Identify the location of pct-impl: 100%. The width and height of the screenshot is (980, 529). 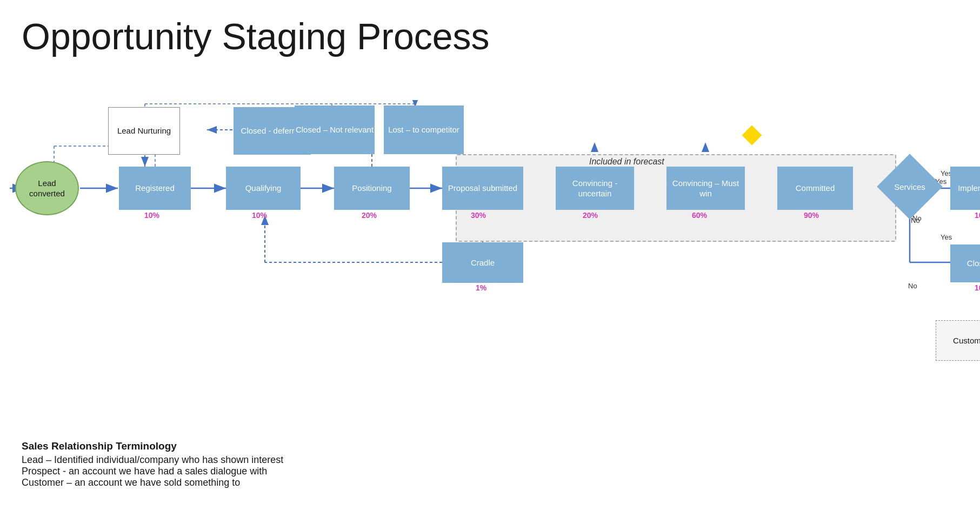
(977, 215).